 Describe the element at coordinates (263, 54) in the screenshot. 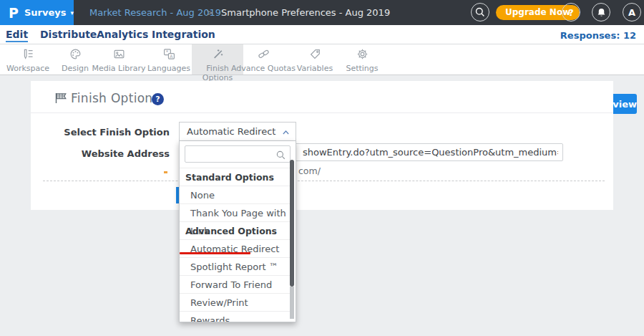

I see `chain-link-icon` at that location.